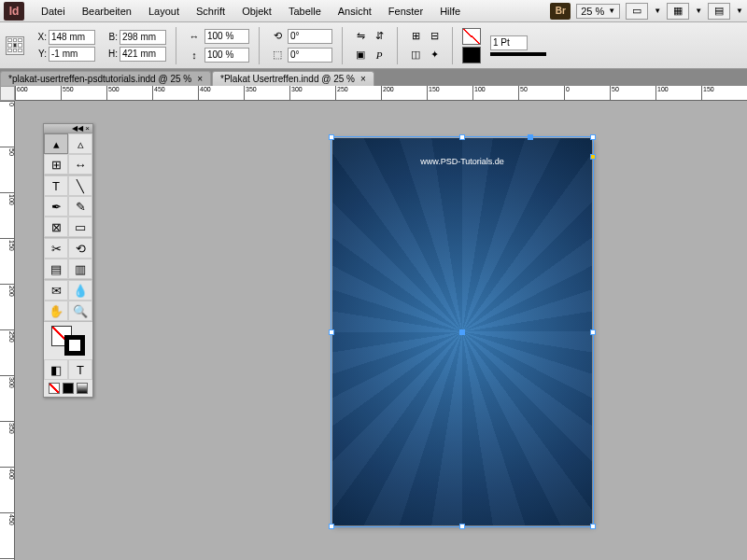 The width and height of the screenshot is (747, 560). Describe the element at coordinates (678, 11) in the screenshot. I see `arrange-button: ▦` at that location.